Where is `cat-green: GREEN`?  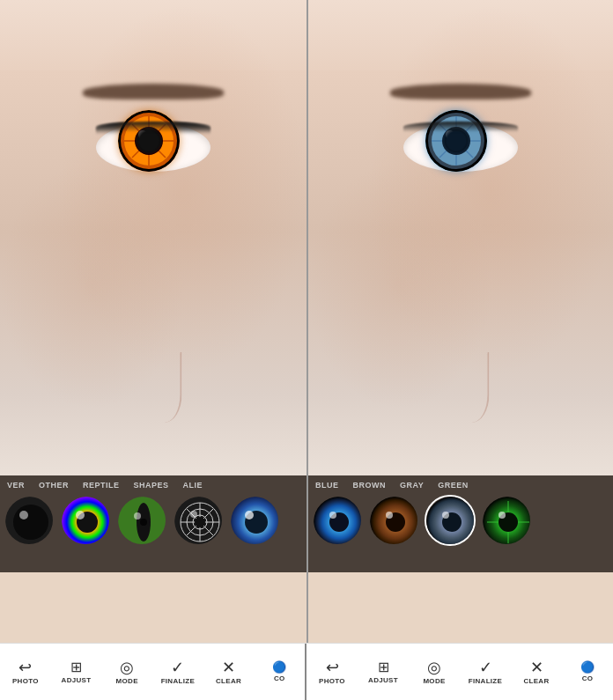 cat-green: GREEN is located at coordinates (453, 485).